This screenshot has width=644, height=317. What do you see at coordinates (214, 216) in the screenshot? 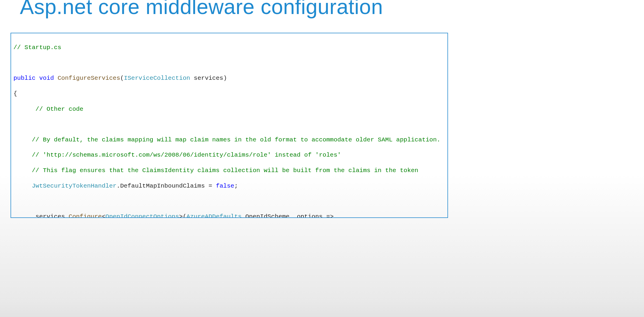
I see `code-type: AzureADDefaults` at bounding box center [214, 216].